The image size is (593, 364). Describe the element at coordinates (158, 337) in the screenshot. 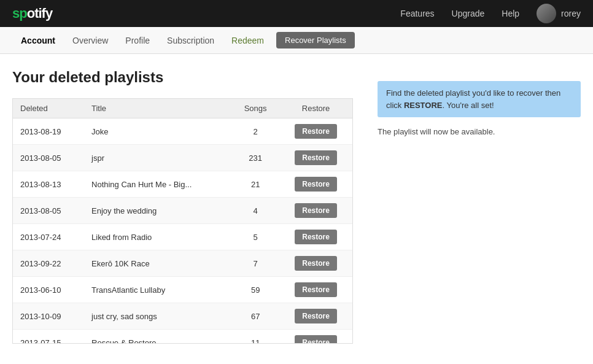

I see `cell-title: Rescue & Restore` at that location.